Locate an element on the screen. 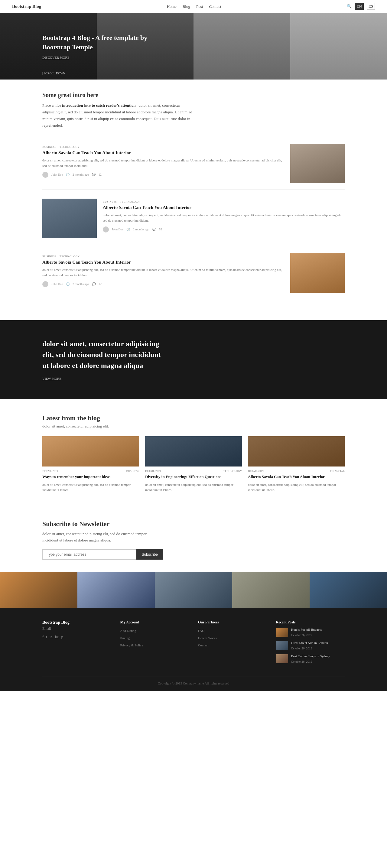  author-name-2: John Doe is located at coordinates (118, 229).